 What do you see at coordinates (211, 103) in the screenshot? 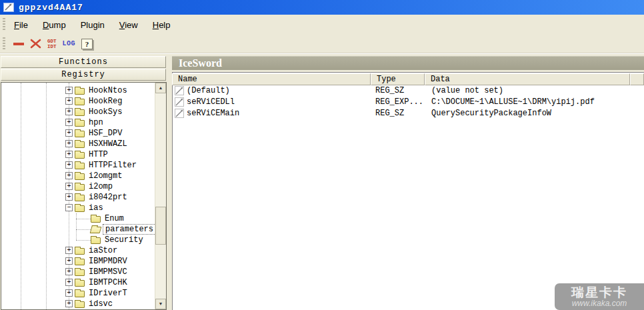
I see `value-name-cell: seRViCEDLl` at bounding box center [211, 103].